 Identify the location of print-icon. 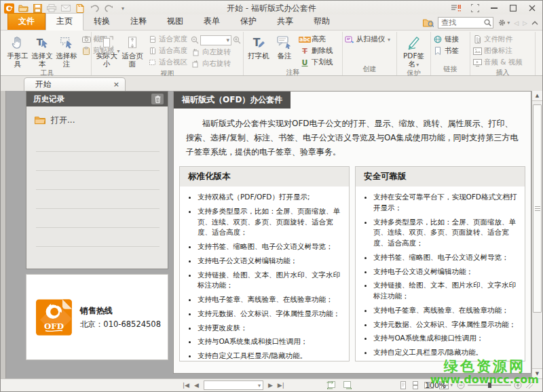
(52, 8).